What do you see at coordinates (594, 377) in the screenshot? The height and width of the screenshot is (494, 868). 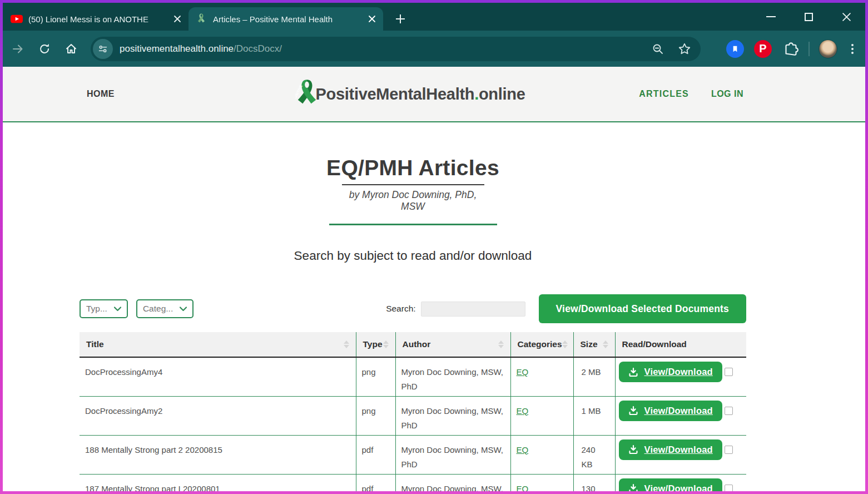 I see `cell-size: 2 MB` at bounding box center [594, 377].